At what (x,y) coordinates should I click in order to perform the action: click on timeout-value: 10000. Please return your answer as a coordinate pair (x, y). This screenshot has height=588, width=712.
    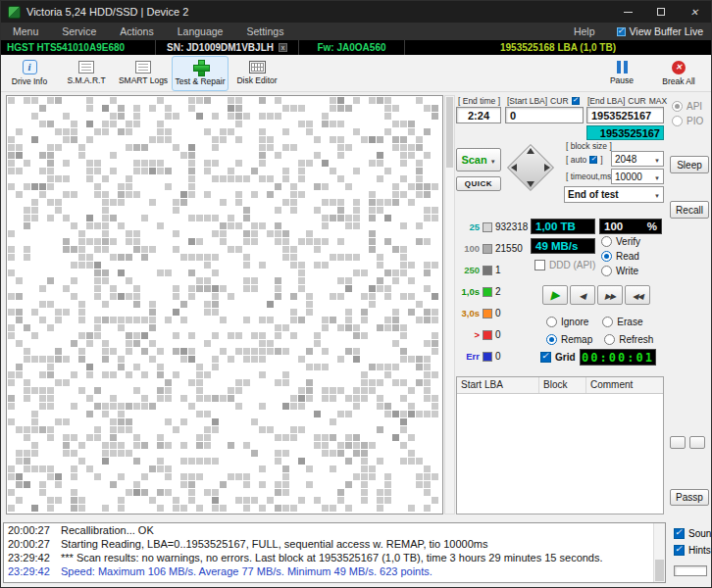
    Looking at the image, I should click on (629, 176).